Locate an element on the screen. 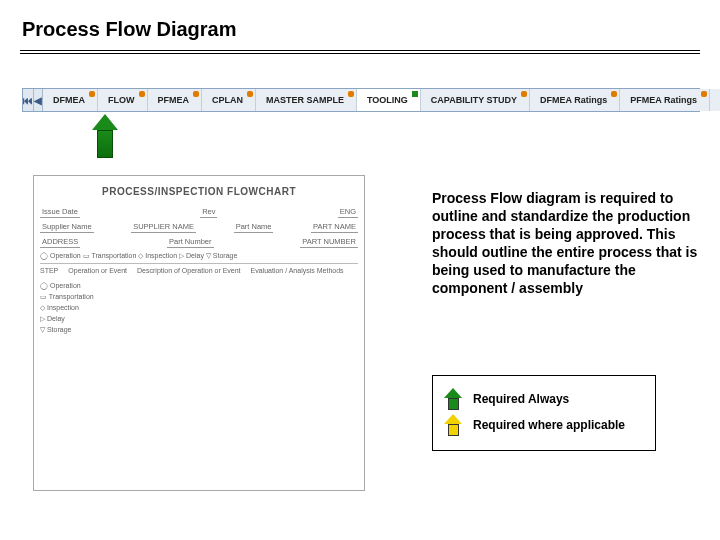 This screenshot has height=540, width=720. preview-item: ◇ Inspection is located at coordinates (199, 308).